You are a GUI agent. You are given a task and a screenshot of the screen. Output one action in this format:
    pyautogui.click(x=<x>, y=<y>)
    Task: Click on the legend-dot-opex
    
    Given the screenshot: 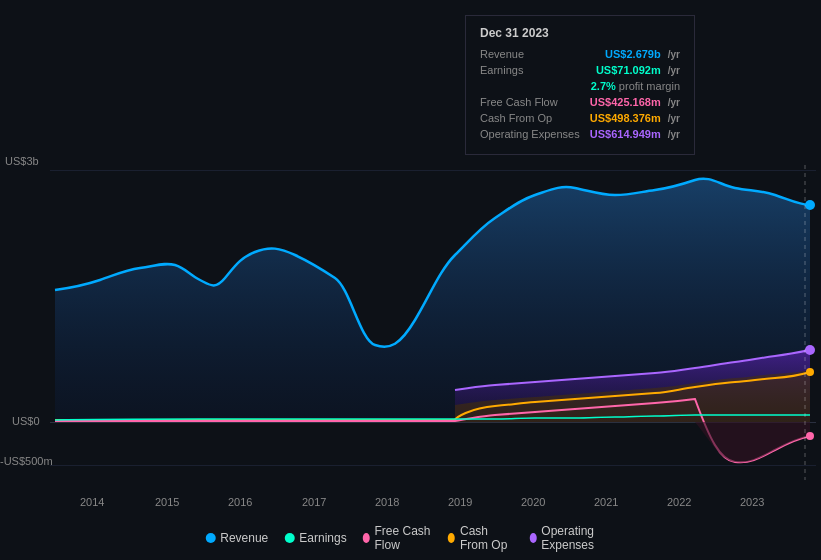 What is the action you would take?
    pyautogui.click(x=532, y=538)
    